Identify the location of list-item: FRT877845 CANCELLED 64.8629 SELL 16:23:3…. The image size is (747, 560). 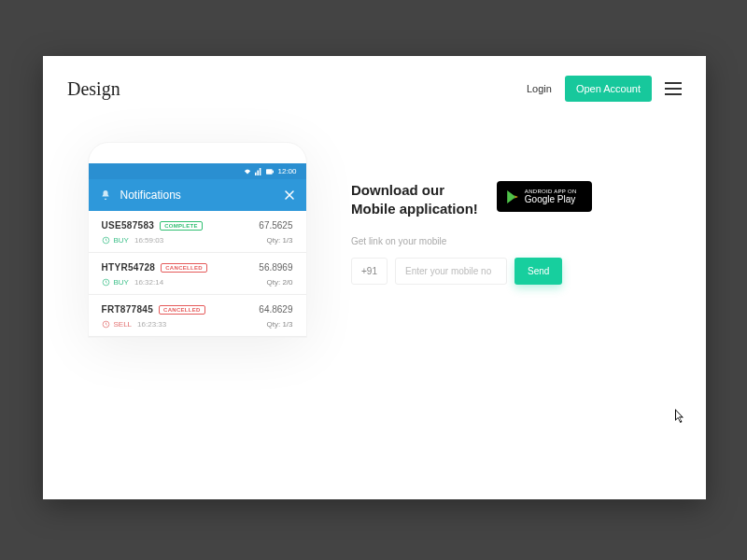
(198, 315).